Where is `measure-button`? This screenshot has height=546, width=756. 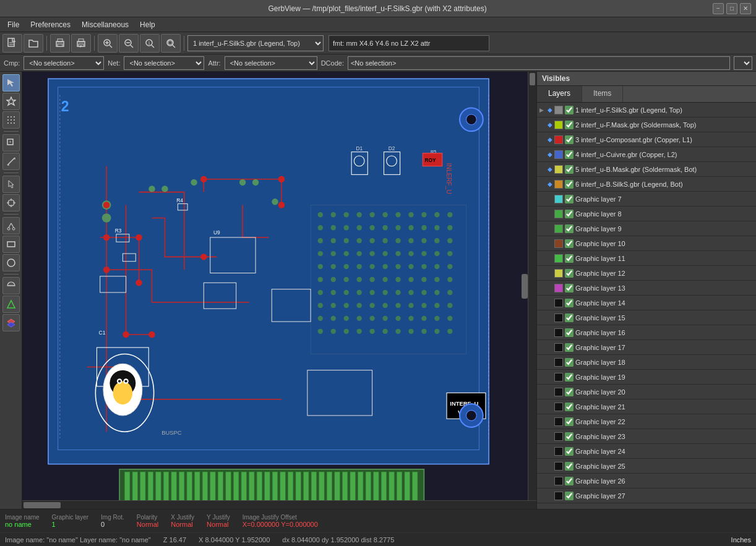
measure-button is located at coordinates (11, 161).